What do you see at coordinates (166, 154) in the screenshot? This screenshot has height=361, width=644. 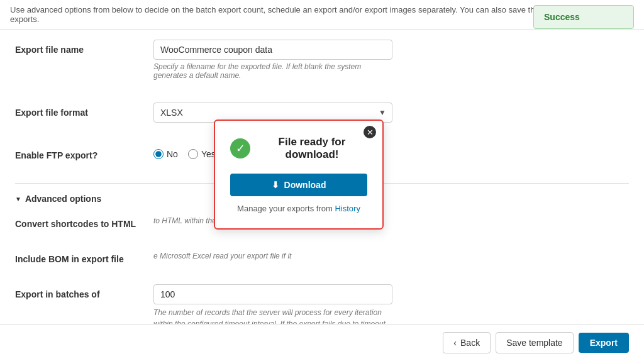 I see `ftp-no-option: No` at bounding box center [166, 154].